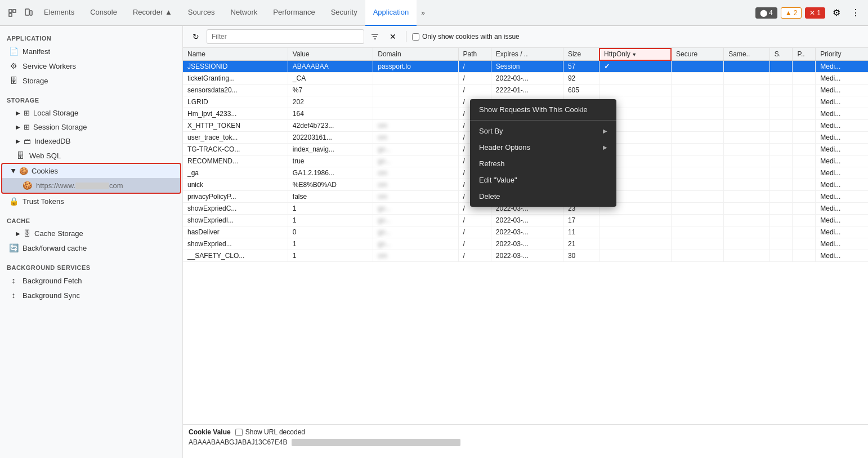 The image size is (868, 458). I want to click on col-header-value: Value, so click(330, 54).